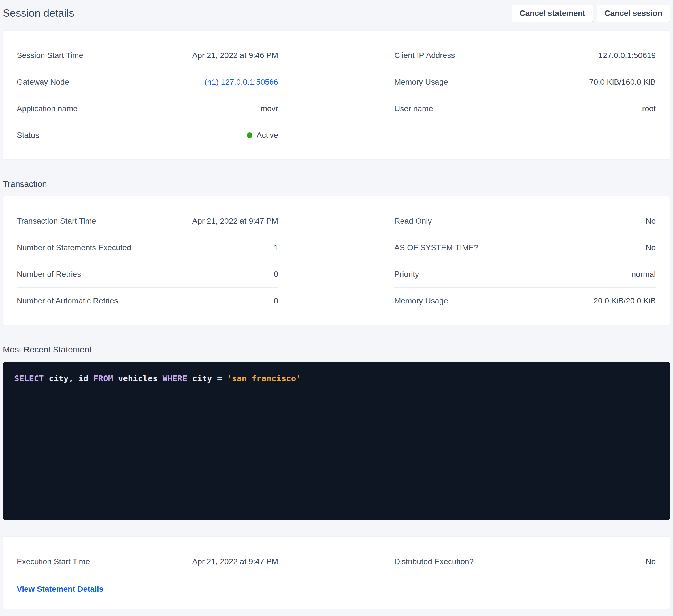 The image size is (673, 616). I want to click on row-label: Number of Retries, so click(49, 274).